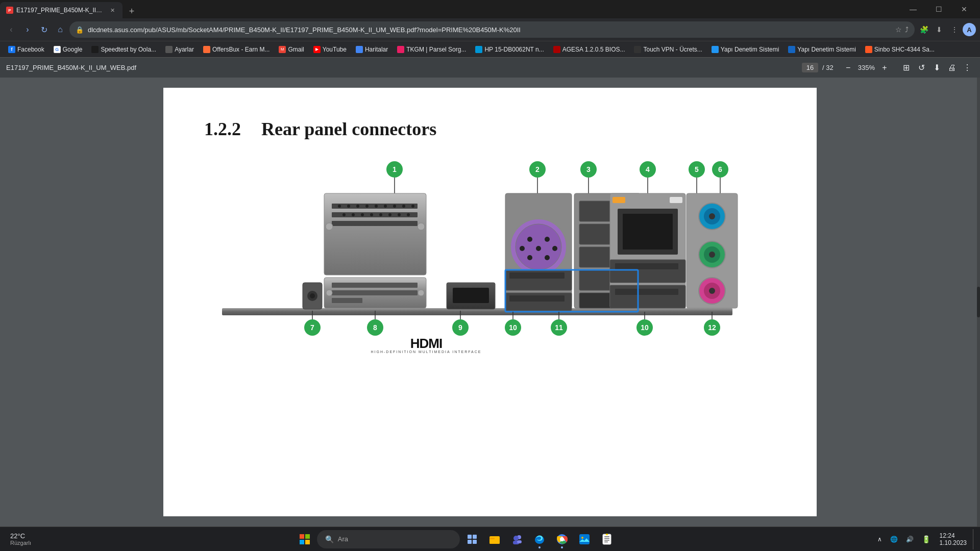 This screenshot has height=551, width=980. Describe the element at coordinates (60, 30) in the screenshot. I see `home-button: ⌂` at that location.